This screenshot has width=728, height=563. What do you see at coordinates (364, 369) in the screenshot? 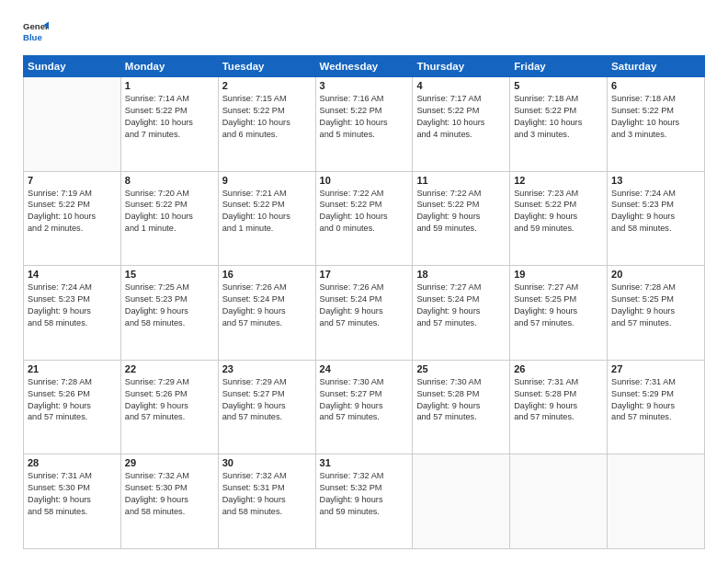
I see `day-number: 24` at bounding box center [364, 369].